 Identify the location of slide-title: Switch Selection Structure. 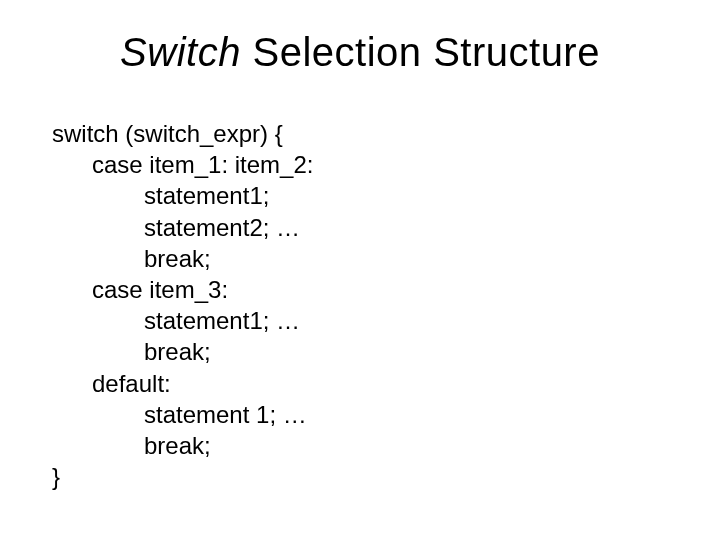
(360, 52).